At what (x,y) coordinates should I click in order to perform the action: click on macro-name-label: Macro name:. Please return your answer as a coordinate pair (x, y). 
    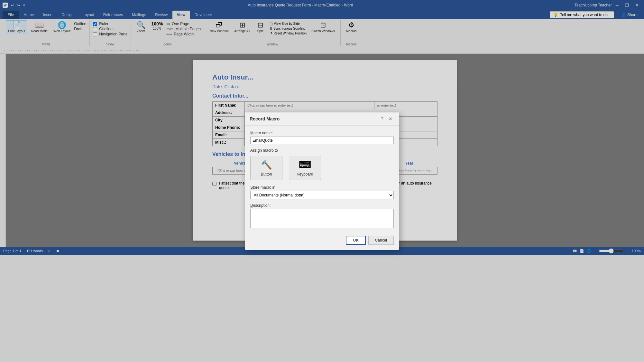
    Looking at the image, I should click on (322, 133).